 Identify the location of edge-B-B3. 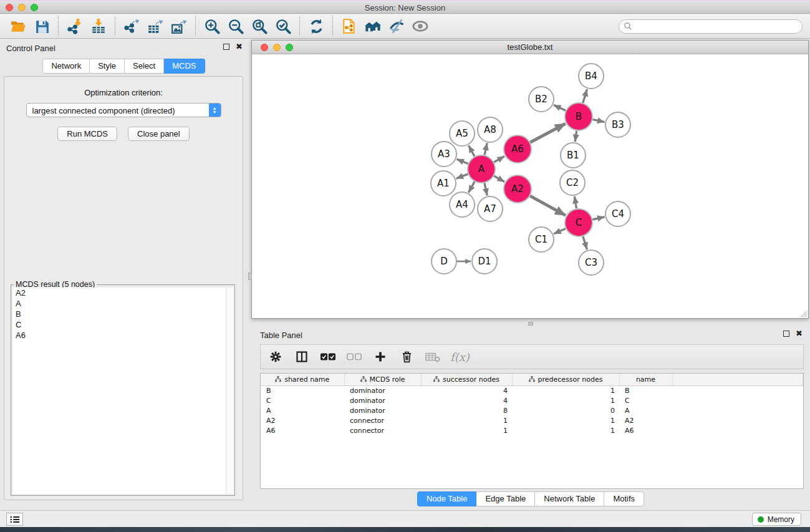
(599, 121).